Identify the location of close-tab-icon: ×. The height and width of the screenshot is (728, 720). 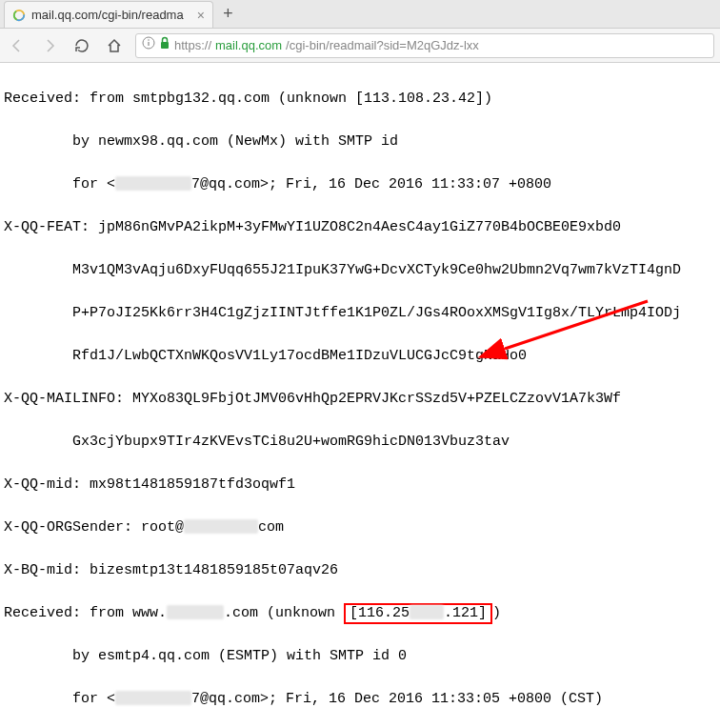
(201, 15).